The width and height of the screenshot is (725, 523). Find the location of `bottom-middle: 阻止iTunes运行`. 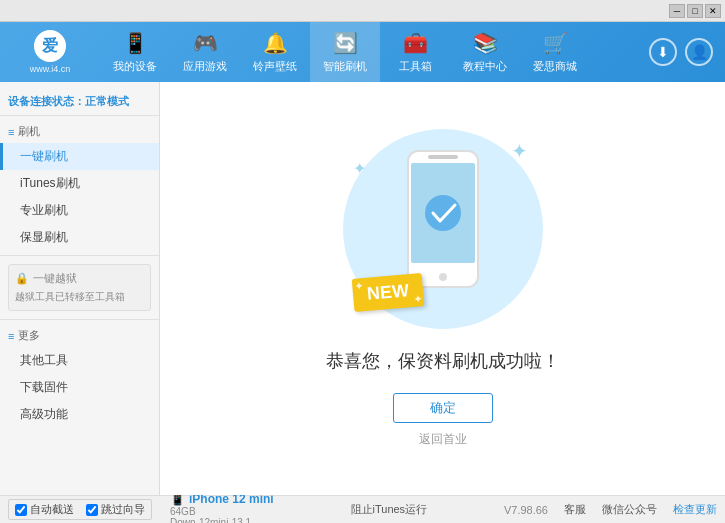

bottom-middle: 阻止iTunes运行 is located at coordinates (390, 510).